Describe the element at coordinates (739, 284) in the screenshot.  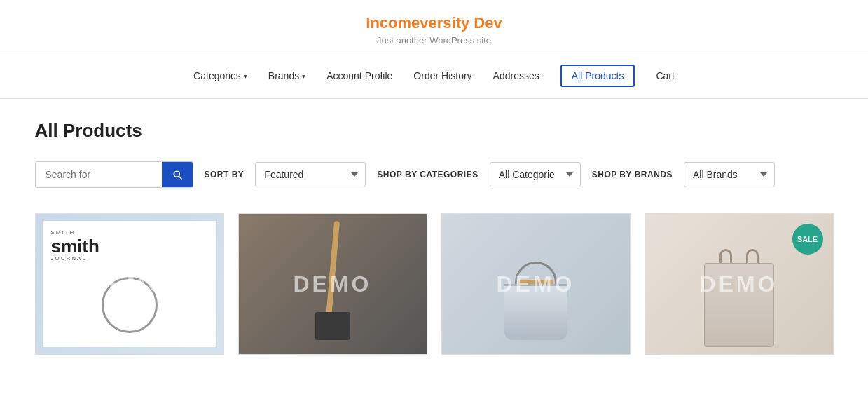
I see `product-image: DEMO SALE` at that location.